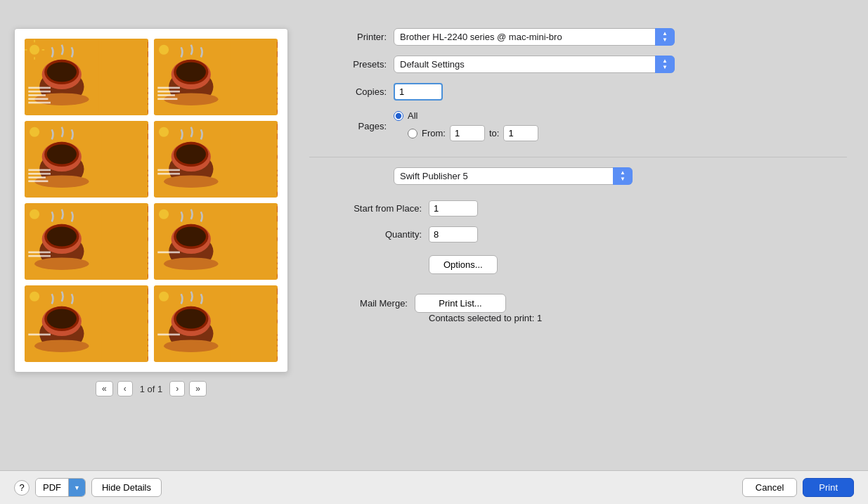 This screenshot has height=504, width=868. What do you see at coordinates (453, 208) in the screenshot?
I see `start-from-place-input` at bounding box center [453, 208].